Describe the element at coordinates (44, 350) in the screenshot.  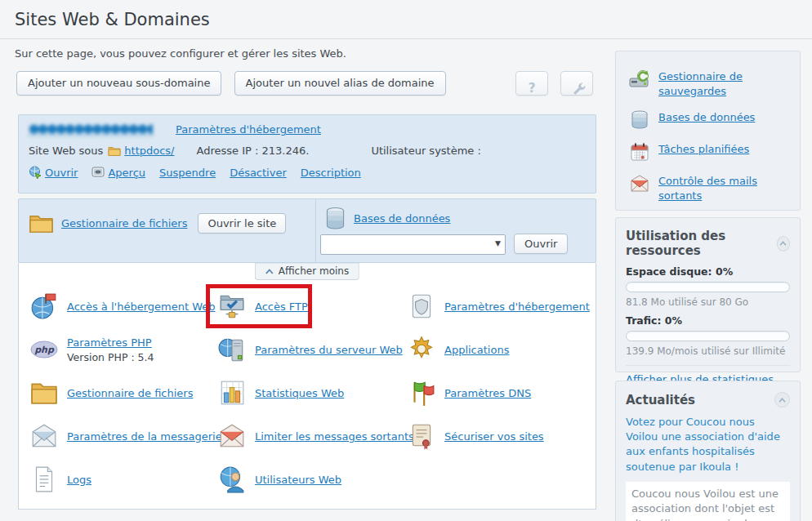
I see `php-icon: php` at that location.